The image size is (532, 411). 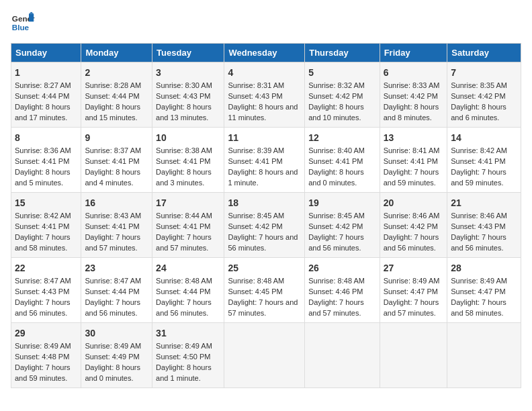 I want to click on day-number: 25, so click(x=265, y=268).